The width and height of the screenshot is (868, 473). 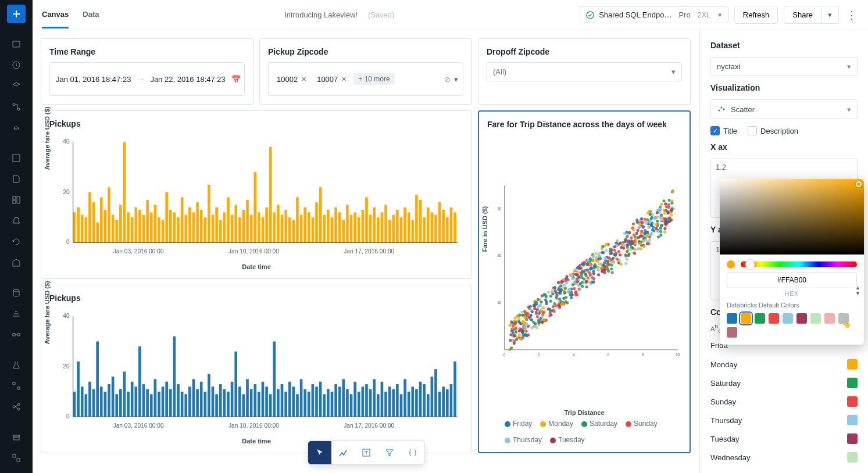 What do you see at coordinates (55, 15) in the screenshot?
I see `tab-canvas: Canvas` at bounding box center [55, 15].